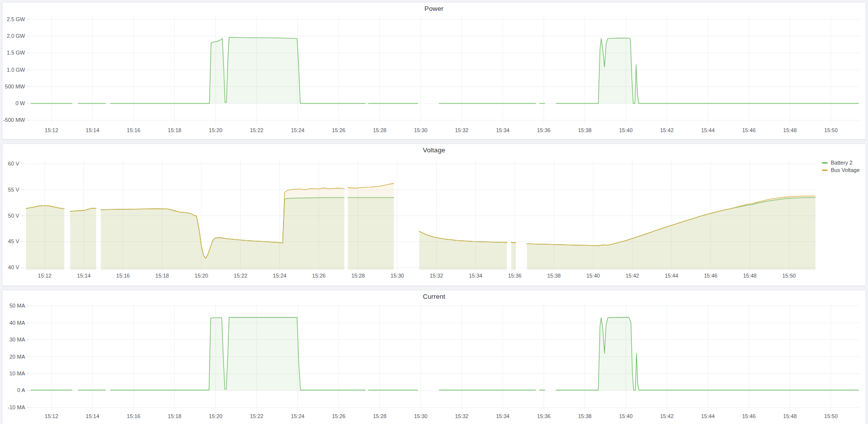 The height and width of the screenshot is (424, 868). I want to click on y-tick-label: 45 V, so click(14, 241).